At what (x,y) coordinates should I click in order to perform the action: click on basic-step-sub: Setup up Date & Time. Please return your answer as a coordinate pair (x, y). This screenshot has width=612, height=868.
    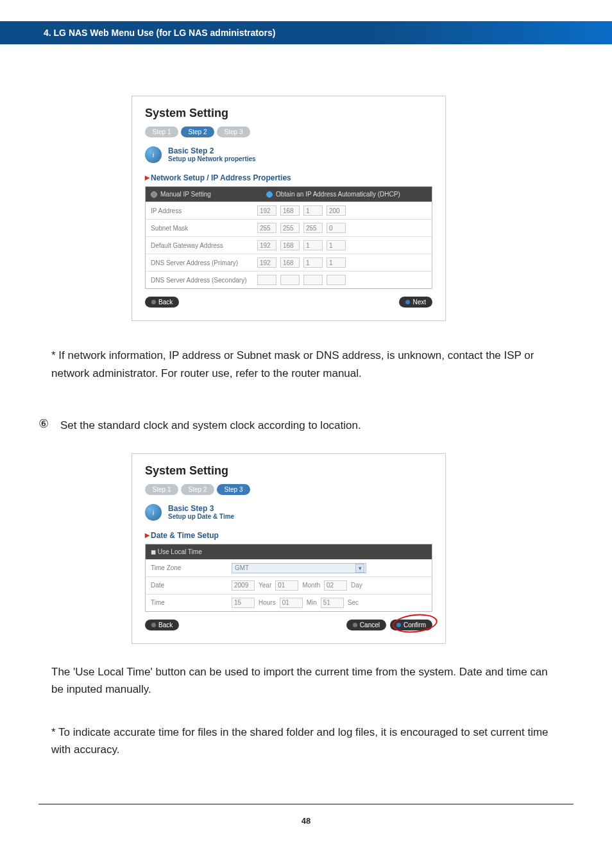
    Looking at the image, I should click on (201, 516).